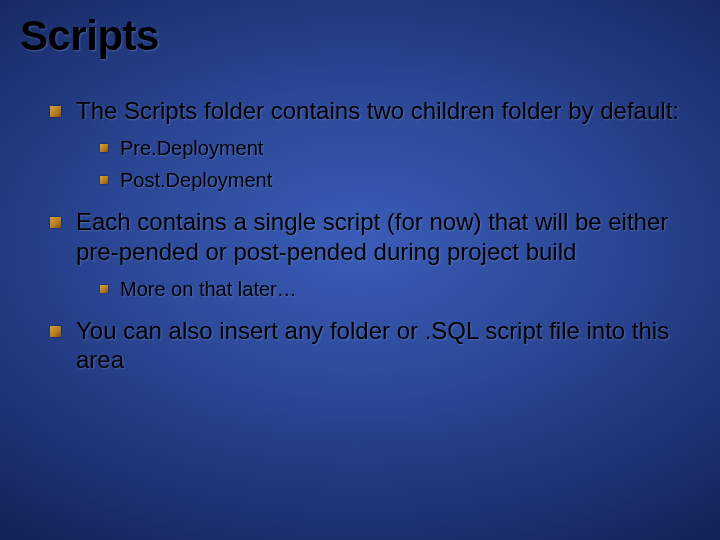  What do you see at coordinates (400, 180) in the screenshot?
I see `sub-bullet-item: Post.Deployment` at bounding box center [400, 180].